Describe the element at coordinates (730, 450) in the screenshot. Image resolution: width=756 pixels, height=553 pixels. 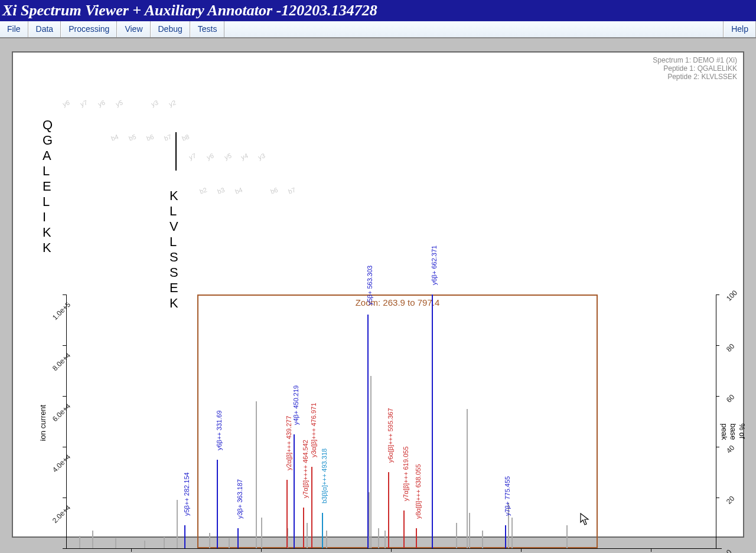
I see `y-tick-right-label: 40` at that location.